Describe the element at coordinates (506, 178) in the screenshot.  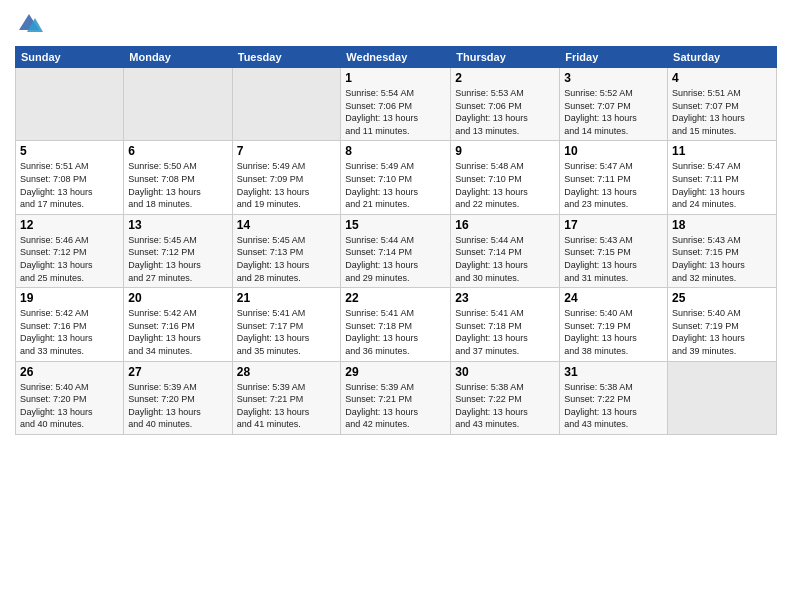
I see `calendar-cell: 9Sunrise: 5:48 AM Sunset: 7:10 PM Daylig…` at that location.